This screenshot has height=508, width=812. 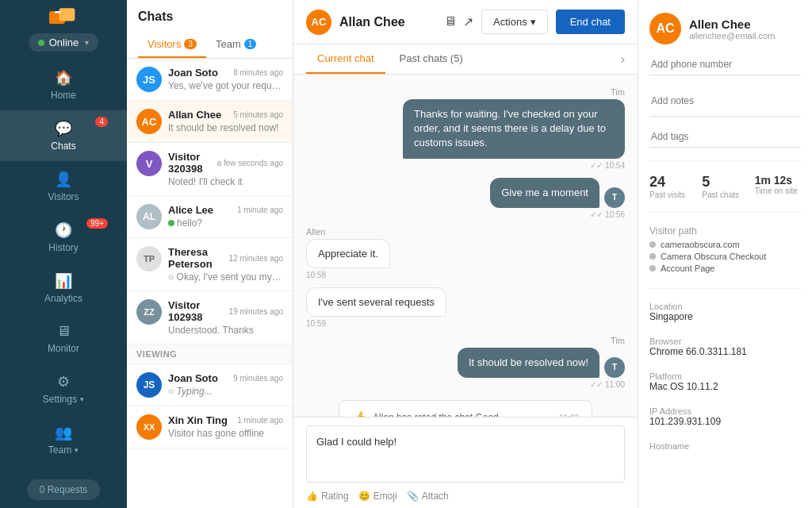 I want to click on chat-input-toolbar: 👍 Rating 😊 Emoji 📎 Attach, so click(x=465, y=495).